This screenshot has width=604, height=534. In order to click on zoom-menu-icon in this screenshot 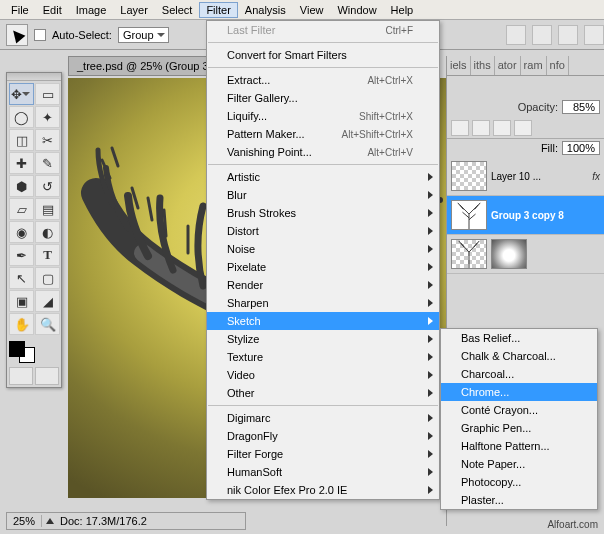, I will do `click(50, 521)`.